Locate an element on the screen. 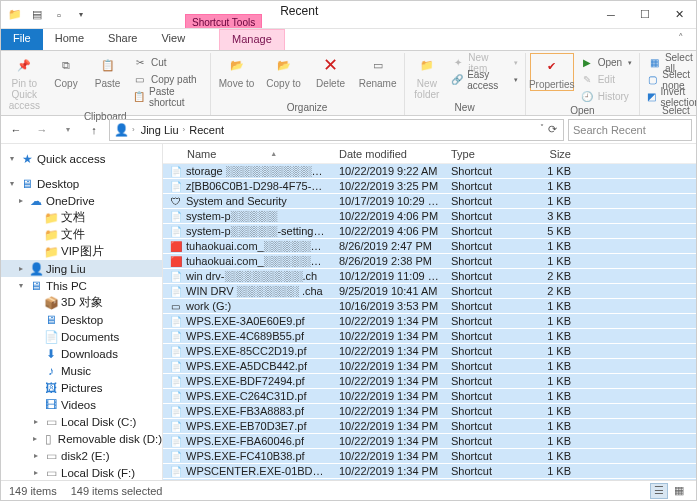  file-row: 🛡System and Security10/17/2019 10:29 …Sh… is located at coordinates (430, 202).